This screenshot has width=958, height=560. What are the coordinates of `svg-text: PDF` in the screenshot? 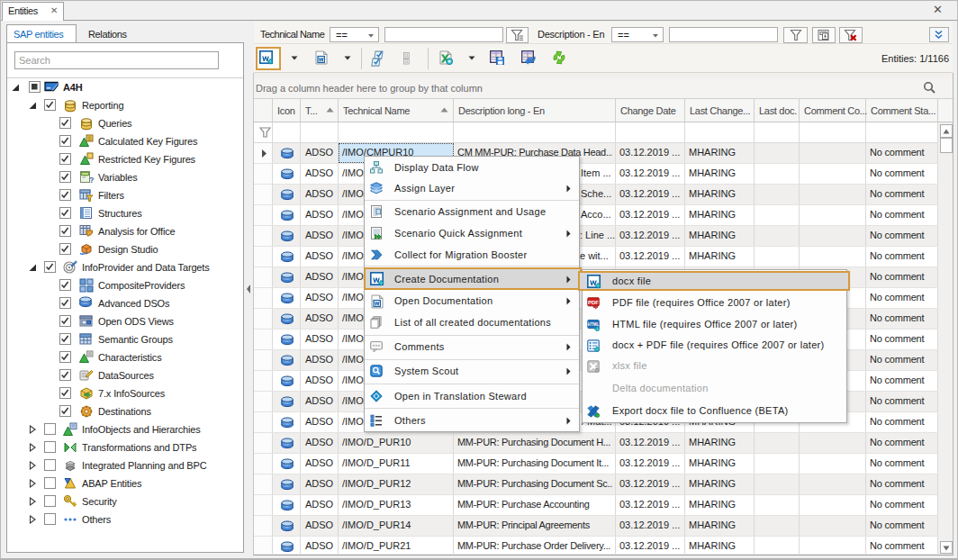 It's located at (593, 302).